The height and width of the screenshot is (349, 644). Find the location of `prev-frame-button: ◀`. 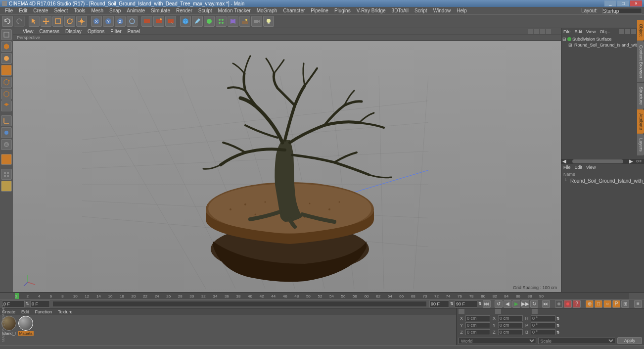

prev-frame-button: ◀ is located at coordinates (507, 304).